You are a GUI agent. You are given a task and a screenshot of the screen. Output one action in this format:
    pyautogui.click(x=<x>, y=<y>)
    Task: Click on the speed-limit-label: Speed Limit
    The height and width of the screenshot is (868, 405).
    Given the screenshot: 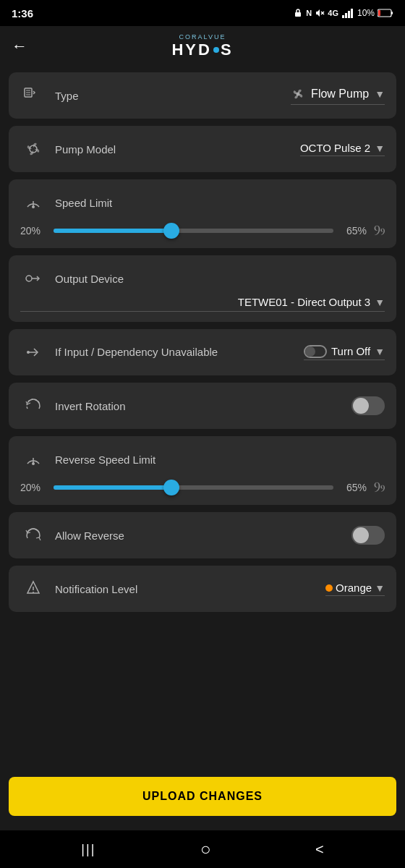 What is the action you would take?
    pyautogui.click(x=220, y=203)
    